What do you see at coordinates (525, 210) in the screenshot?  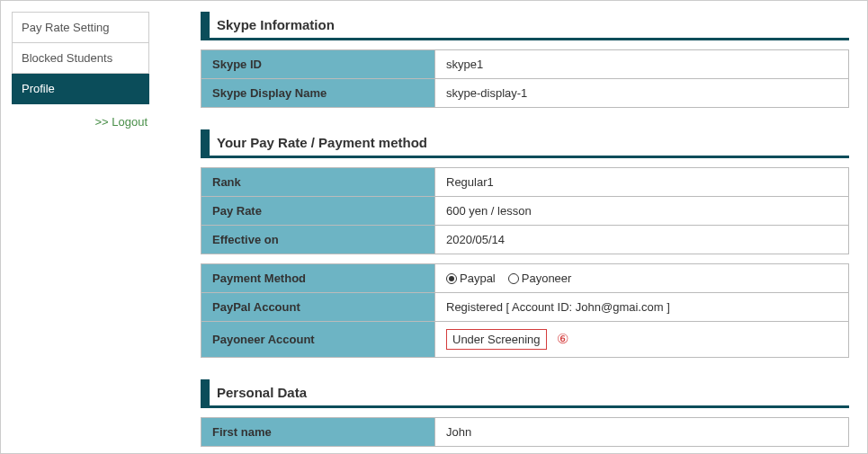 I see `payrate-info-table: Rank Regular1 Pay Rate 600 yen / lesson …` at bounding box center [525, 210].